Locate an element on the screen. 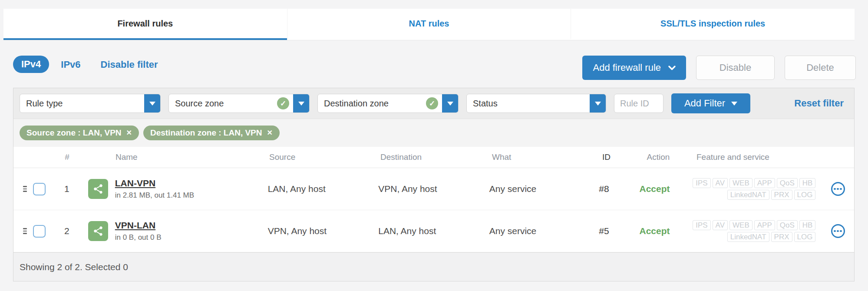  add-filter-label: Add Filter is located at coordinates (705, 103).